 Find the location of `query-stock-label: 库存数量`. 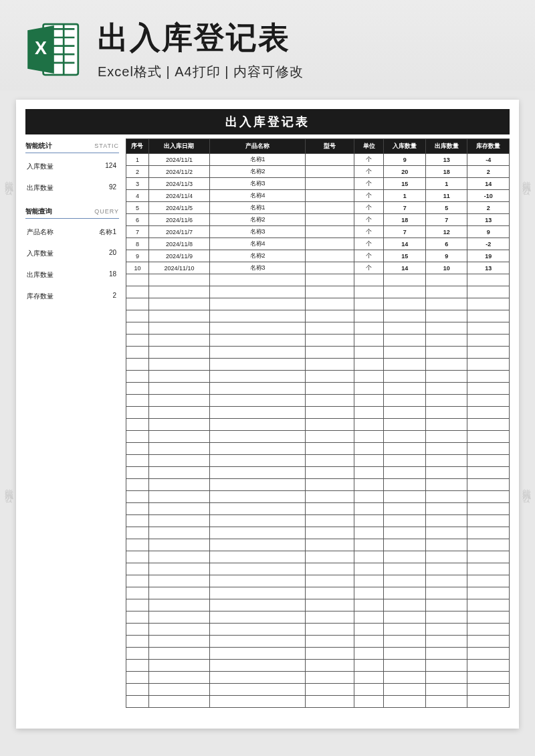

query-stock-label: 库存数量 is located at coordinates (40, 296).